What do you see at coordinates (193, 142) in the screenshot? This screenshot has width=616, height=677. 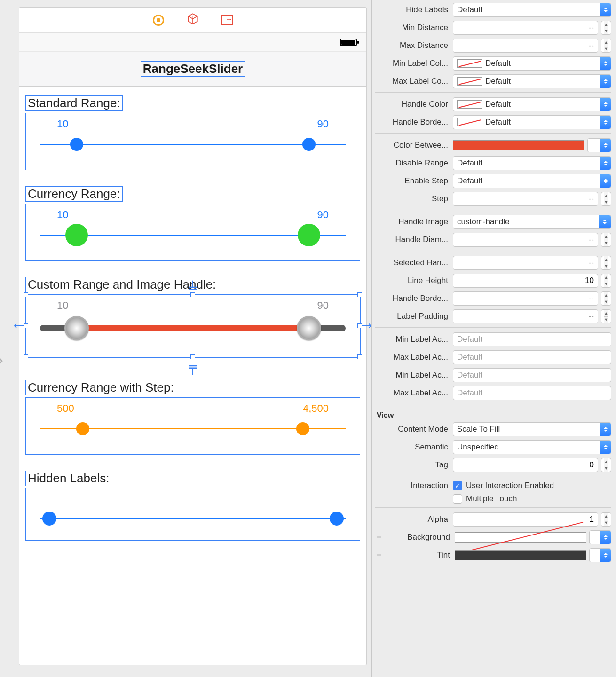 I see `slider-standard: 10 90` at bounding box center [193, 142].